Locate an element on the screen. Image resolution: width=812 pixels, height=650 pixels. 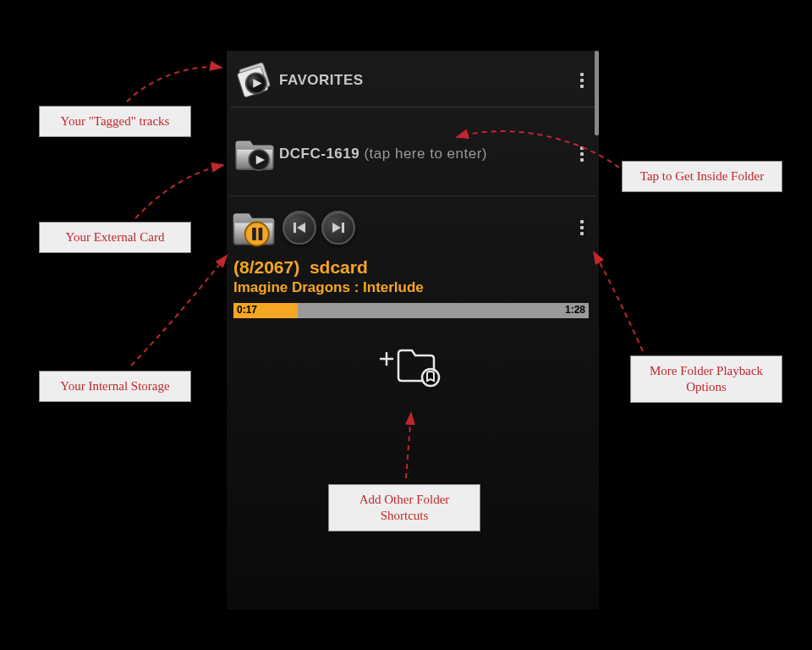
track-position: (8/2067) is located at coordinates (266, 267).